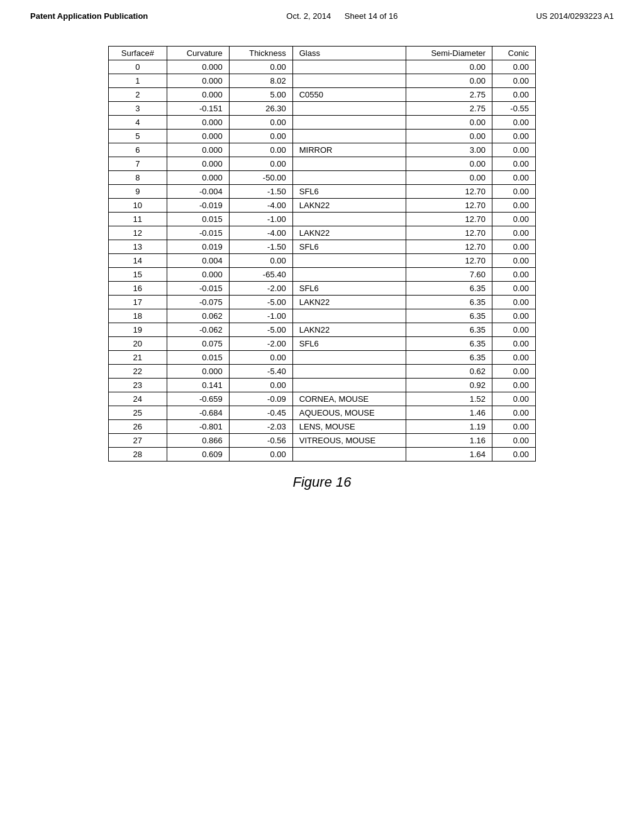 Image resolution: width=644 pixels, height=830 pixels. I want to click on table-row: 270.866-0.56VITREOUS, MOUSE1.160.00, so click(322, 441).